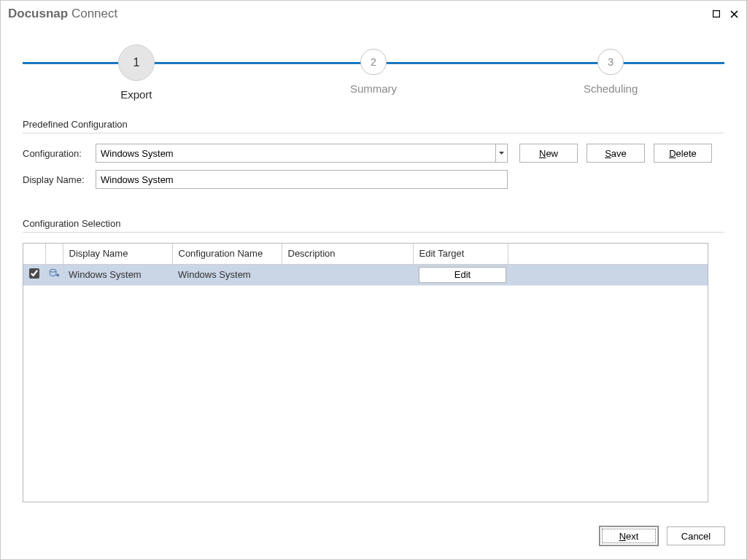  I want to click on column-header-configuration-name: Configuration Name, so click(227, 254).